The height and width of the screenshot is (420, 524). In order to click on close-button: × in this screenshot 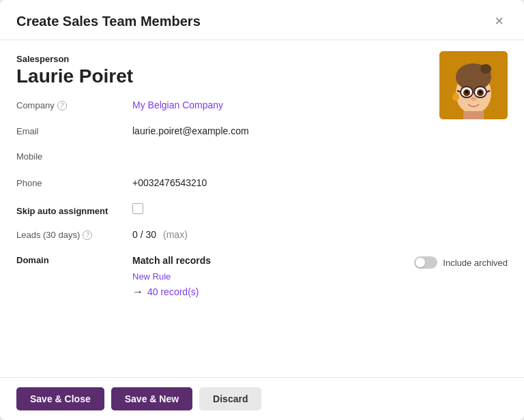, I will do `click(499, 21)`.